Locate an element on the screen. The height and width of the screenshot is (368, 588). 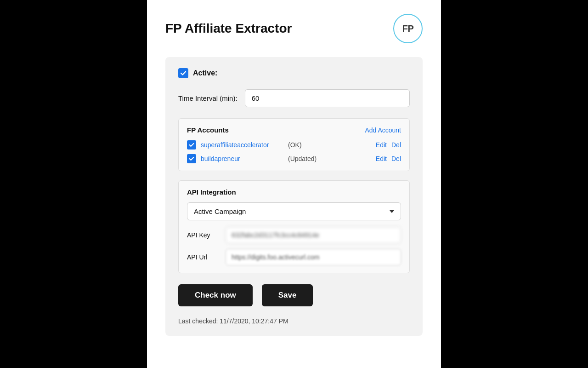
active-label: Active: is located at coordinates (205, 73).